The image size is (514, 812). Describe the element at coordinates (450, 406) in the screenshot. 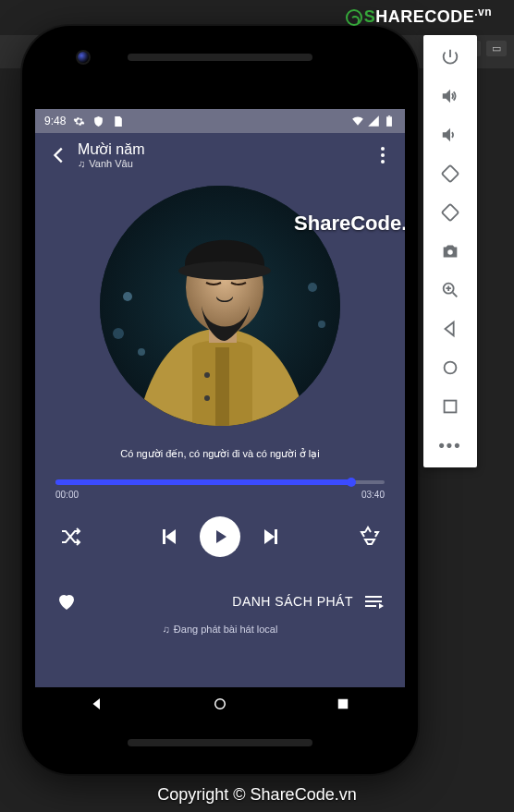

I see `recents-icon` at that location.